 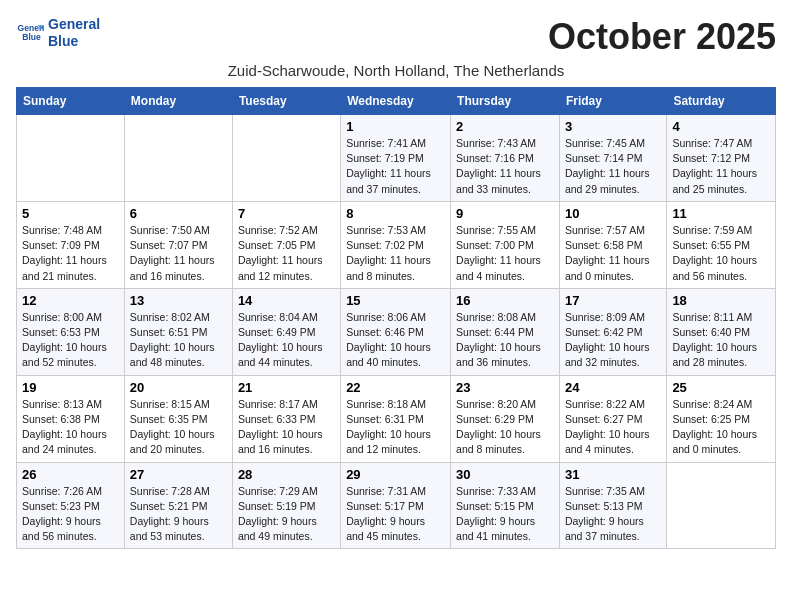 I want to click on day-number: 5, so click(x=70, y=214).